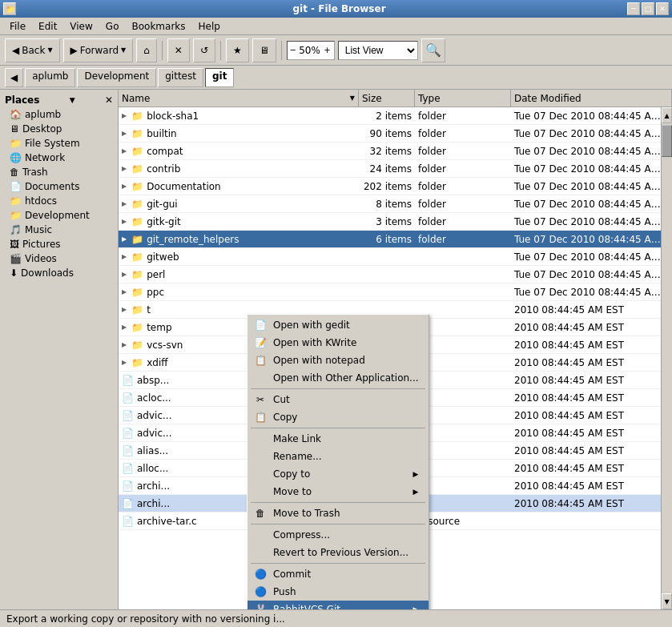  Describe the element at coordinates (591, 98) in the screenshot. I see `col-header-date: Date Modified` at that location.